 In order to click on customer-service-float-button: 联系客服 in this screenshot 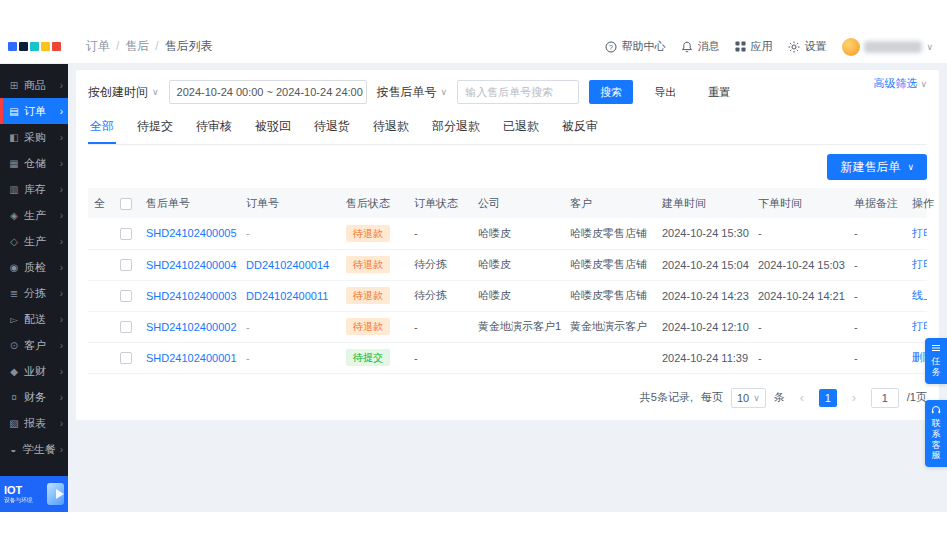, I will do `click(936, 434)`.